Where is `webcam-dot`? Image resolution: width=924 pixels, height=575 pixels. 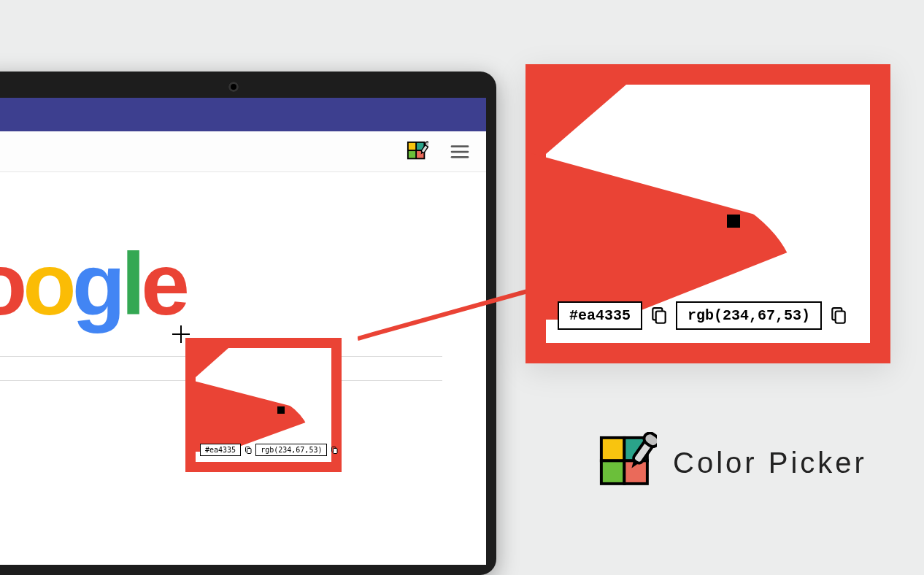 webcam-dot is located at coordinates (234, 87).